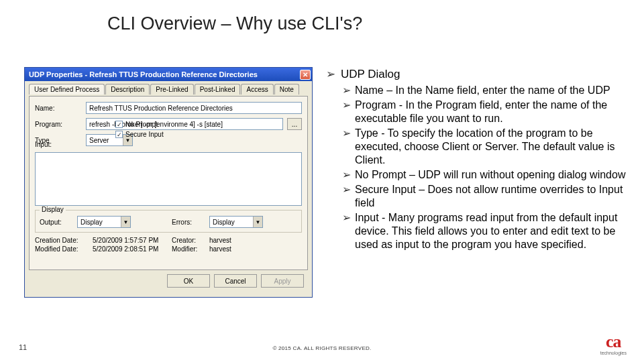 The width and height of the screenshot is (644, 362). Describe the element at coordinates (168, 221) in the screenshot. I see `display-group: Display Output: Display ▼` at that location.